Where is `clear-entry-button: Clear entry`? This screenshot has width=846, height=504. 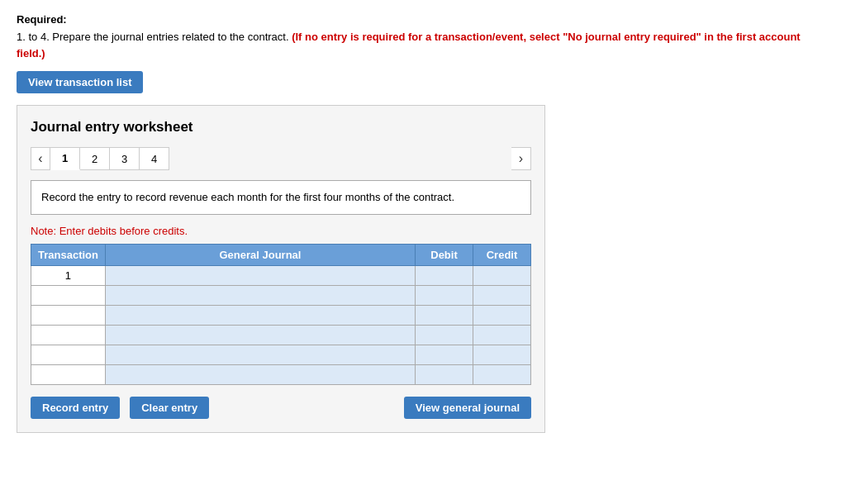 clear-entry-button: Clear entry is located at coordinates (169, 408).